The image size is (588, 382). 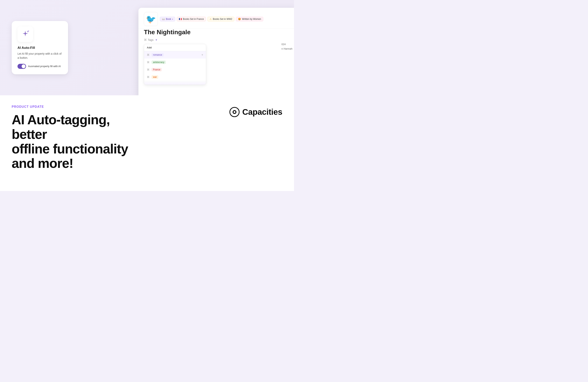 What do you see at coordinates (157, 70) in the screenshot?
I see `tag-badge-france: France` at bounding box center [157, 70].